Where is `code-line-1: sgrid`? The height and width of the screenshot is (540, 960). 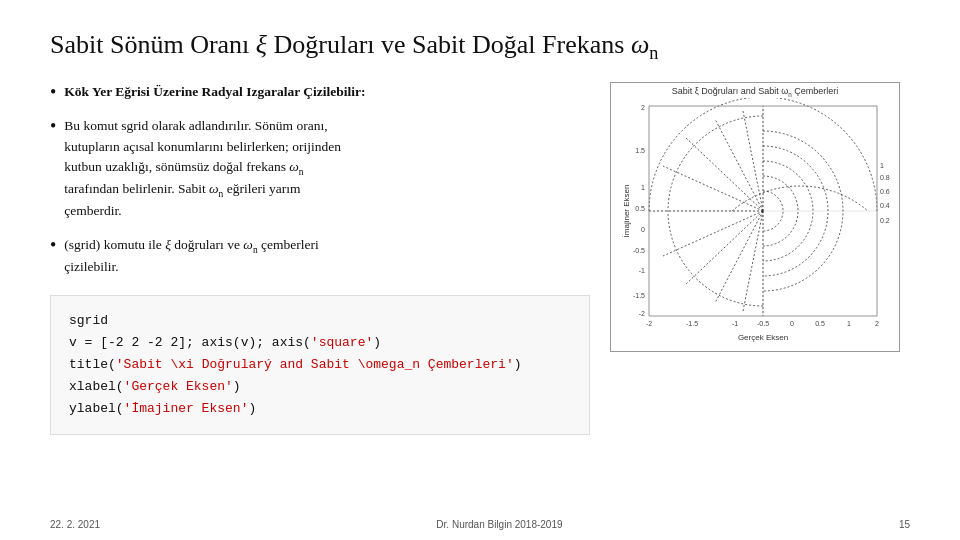 code-line-1: sgrid is located at coordinates (320, 321).